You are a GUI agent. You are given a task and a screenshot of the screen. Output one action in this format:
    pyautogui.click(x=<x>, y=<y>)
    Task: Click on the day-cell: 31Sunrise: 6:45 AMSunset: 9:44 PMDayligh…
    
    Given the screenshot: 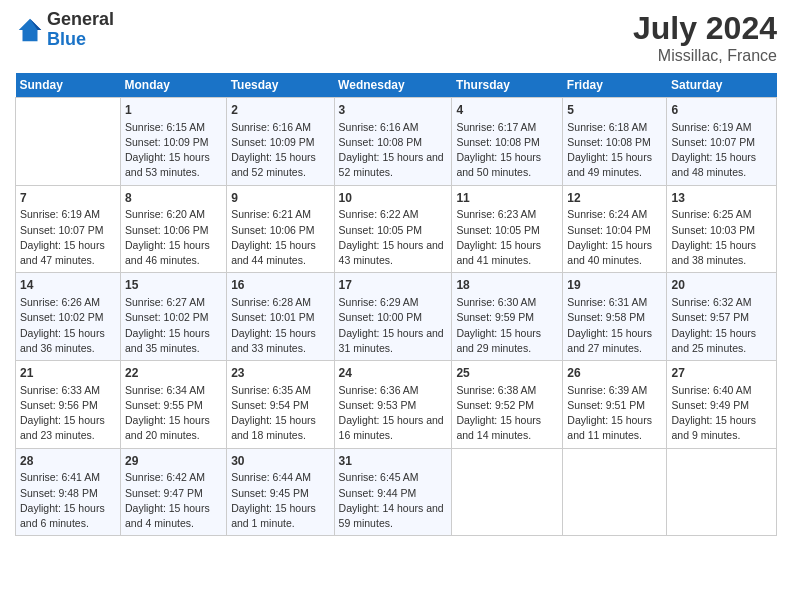 What is the action you would take?
    pyautogui.click(x=393, y=492)
    